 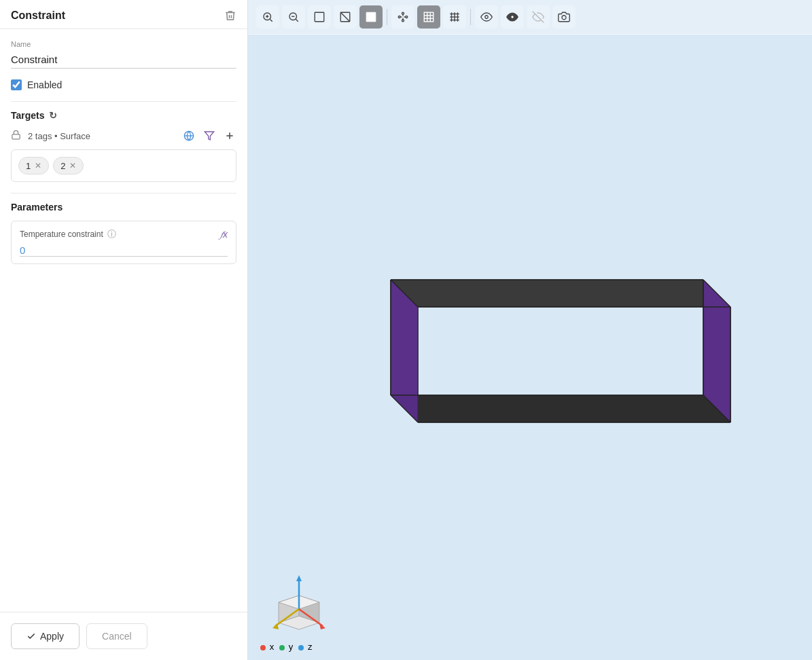 I want to click on orientation-cube-svg, so click(x=299, y=609).